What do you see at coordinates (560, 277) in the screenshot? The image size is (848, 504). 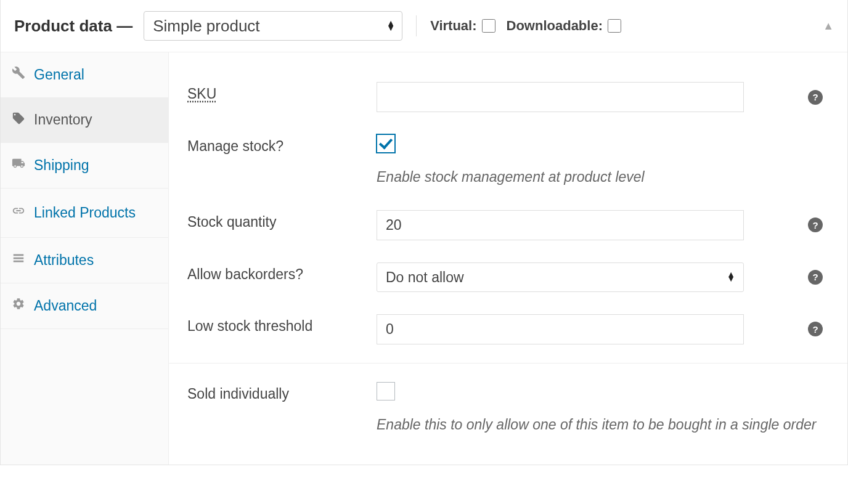 I see `allow-backorders-select: Do not allow` at bounding box center [560, 277].